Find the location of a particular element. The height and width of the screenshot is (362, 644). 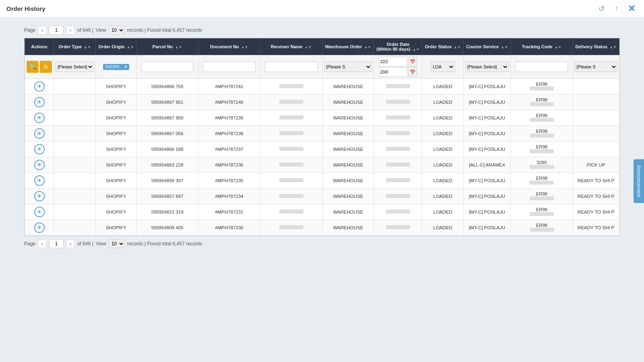

date-from-input is located at coordinates (393, 62).